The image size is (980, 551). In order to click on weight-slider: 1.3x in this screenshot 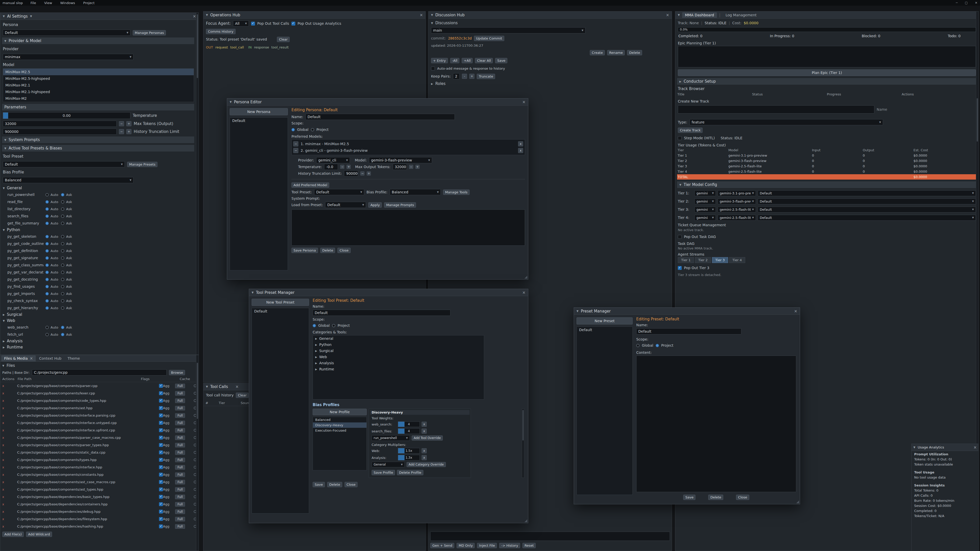, I will do `click(409, 458)`.